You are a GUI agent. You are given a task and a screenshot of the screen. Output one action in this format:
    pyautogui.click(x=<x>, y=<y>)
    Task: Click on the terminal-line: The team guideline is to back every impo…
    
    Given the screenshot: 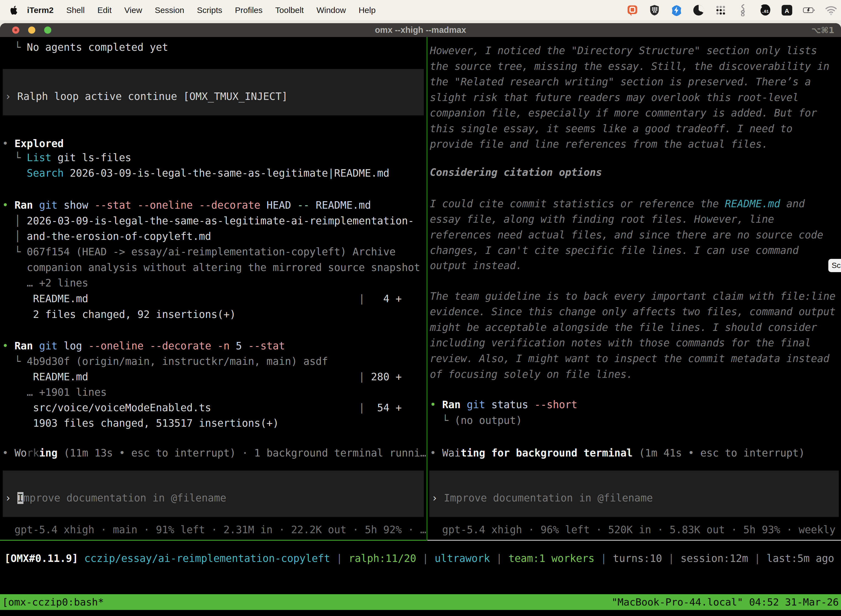 What is the action you would take?
    pyautogui.click(x=633, y=296)
    